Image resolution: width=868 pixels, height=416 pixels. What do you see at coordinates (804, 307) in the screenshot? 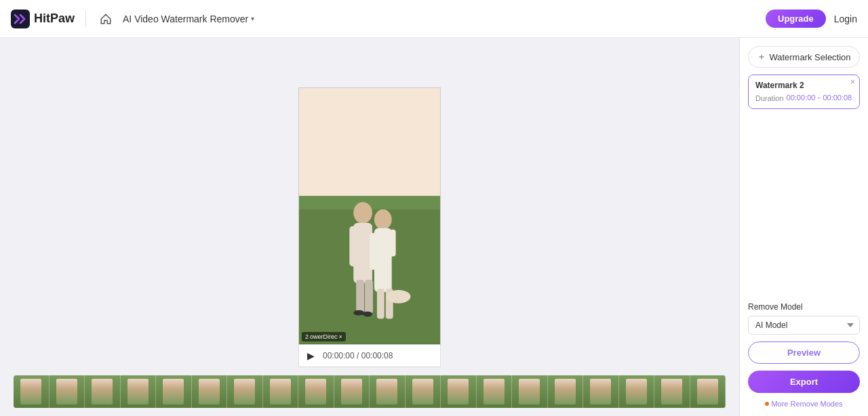
I see `remove-model-label: Remove Model` at bounding box center [804, 307].